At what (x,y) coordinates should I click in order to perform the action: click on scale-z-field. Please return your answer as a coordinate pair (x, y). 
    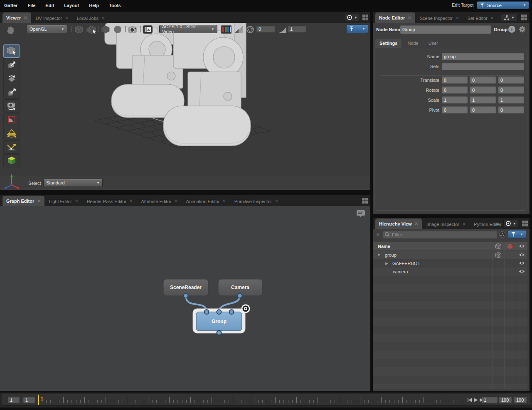
    Looking at the image, I should click on (511, 100).